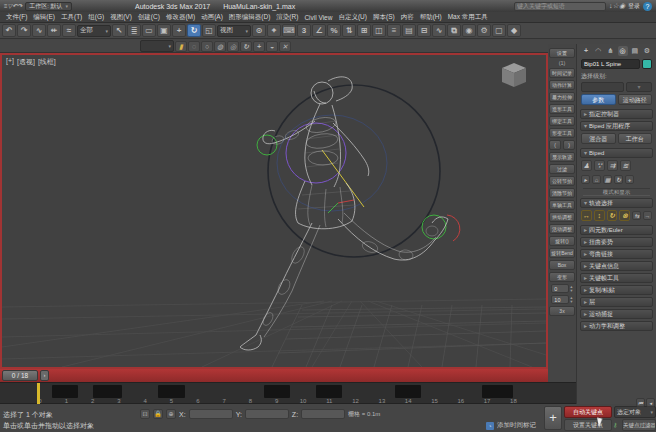 This screenshot has height=432, width=656. Describe the element at coordinates (616, 326) in the screenshot. I see `collapsed-rollout: ▸动力学和调整` at that location.